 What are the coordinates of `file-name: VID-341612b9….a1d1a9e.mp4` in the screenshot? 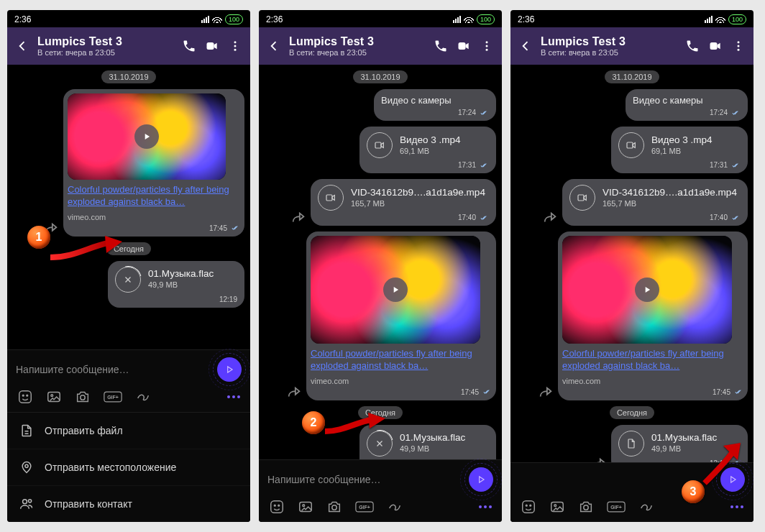 It's located at (670, 193).